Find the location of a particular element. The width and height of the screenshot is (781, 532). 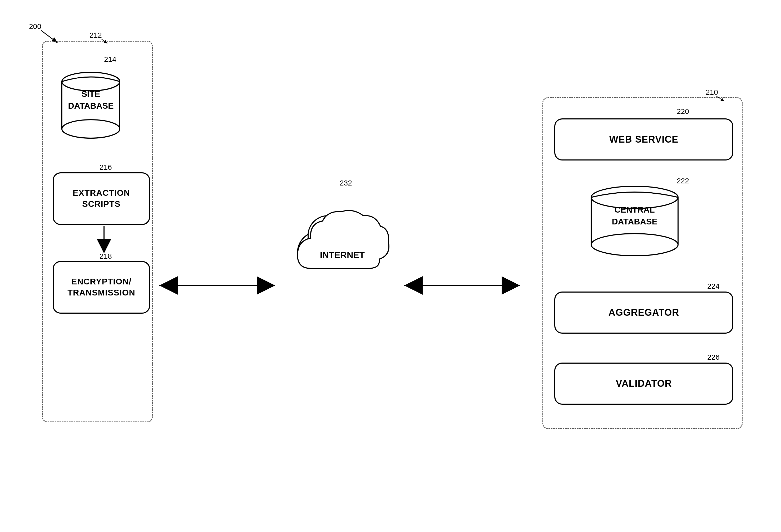

ref-212-arrow is located at coordinates (106, 42).